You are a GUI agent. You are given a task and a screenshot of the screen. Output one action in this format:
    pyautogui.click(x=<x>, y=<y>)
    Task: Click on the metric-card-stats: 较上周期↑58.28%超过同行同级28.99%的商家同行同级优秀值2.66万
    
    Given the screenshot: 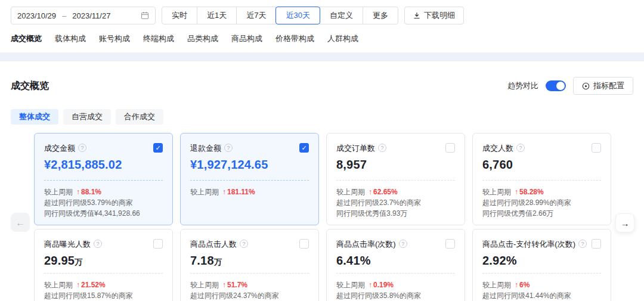 What is the action you would take?
    pyautogui.click(x=541, y=203)
    